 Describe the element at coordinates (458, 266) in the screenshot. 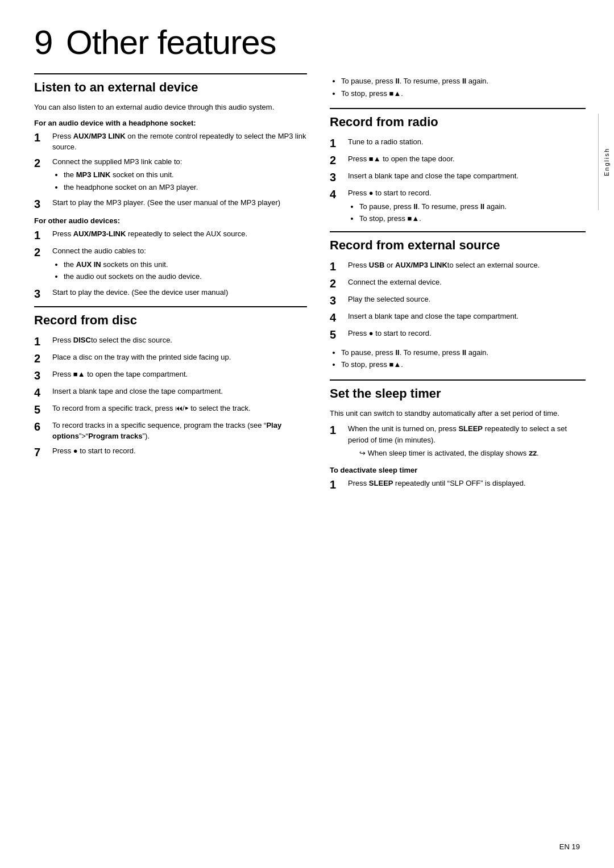

I see `list-item: 1 Press USB or AUX/MP3 LINKto select an …` at that location.